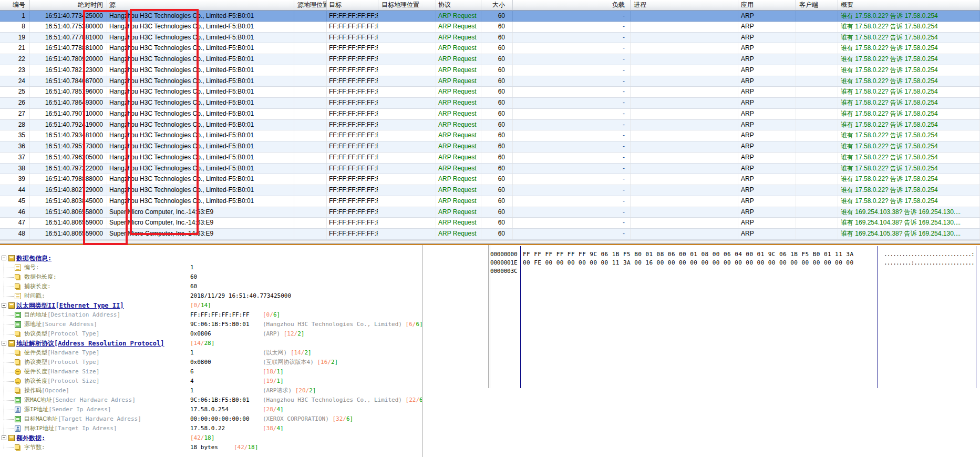 Image resolution: width=980 pixels, height=457 pixels. I want to click on cell-time: 16:51:40.803845000, so click(68, 201).